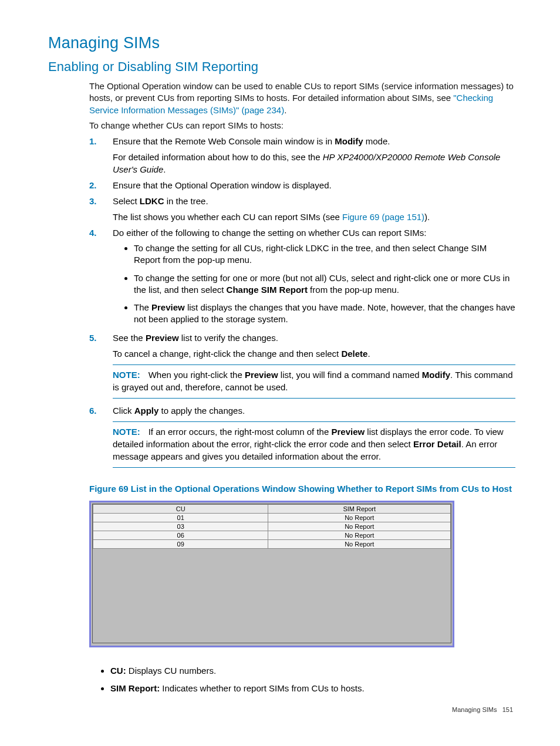 Image resolution: width=560 pixels, height=746 pixels. Describe the element at coordinates (181, 535) in the screenshot. I see `table-cell: 06` at that location.